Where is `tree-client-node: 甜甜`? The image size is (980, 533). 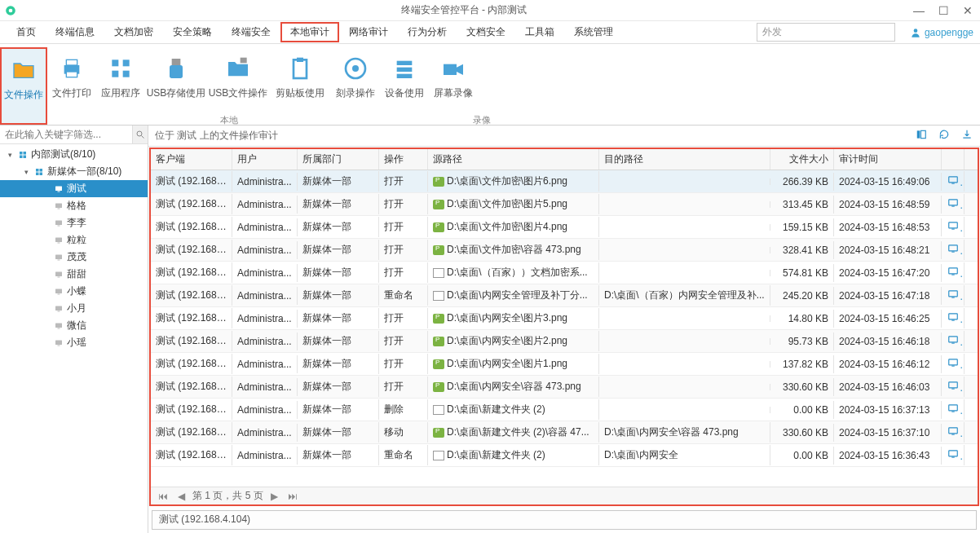 tree-client-node: 甜甜 is located at coordinates (73, 274).